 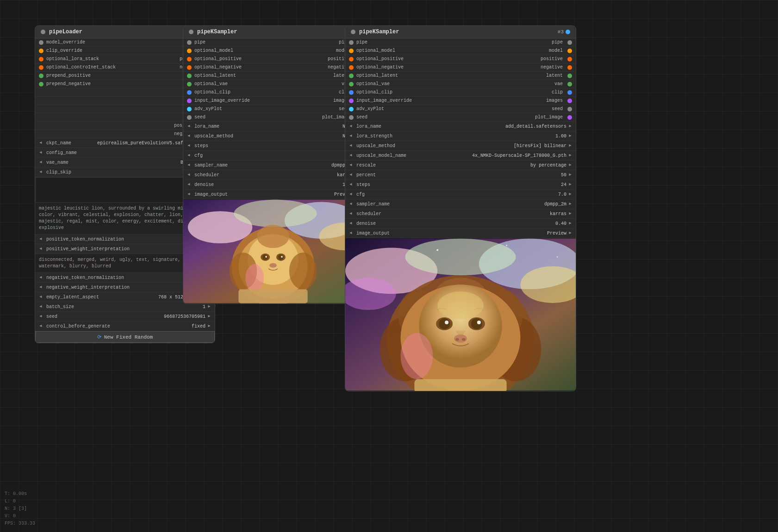 What do you see at coordinates (461, 136) in the screenshot?
I see `n3-widget-lora-strength: ◄ lora_strength 1.00 ►` at bounding box center [461, 136].